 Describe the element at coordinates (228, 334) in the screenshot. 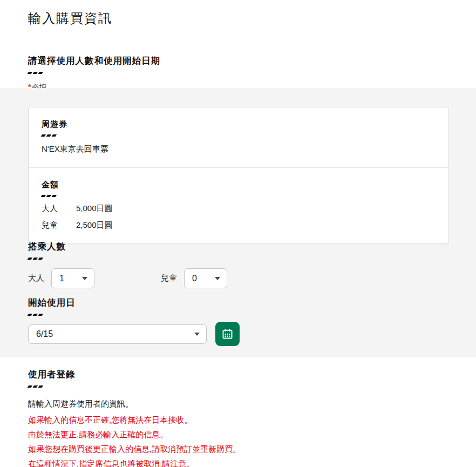

I see `calendar-button` at that location.